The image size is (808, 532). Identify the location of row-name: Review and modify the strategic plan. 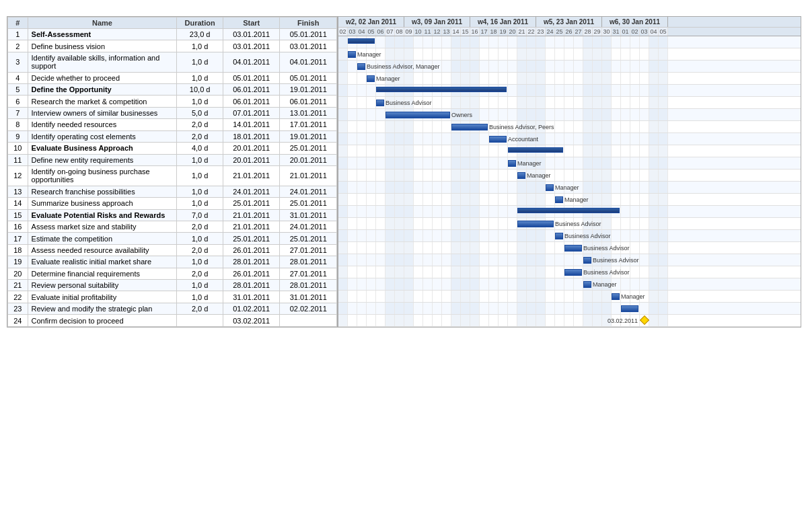
(102, 308).